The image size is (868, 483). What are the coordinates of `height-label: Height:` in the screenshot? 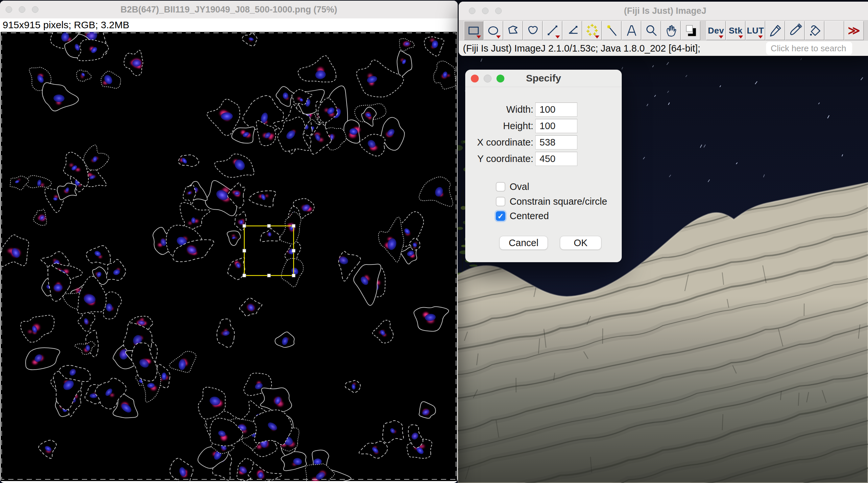 It's located at (499, 126).